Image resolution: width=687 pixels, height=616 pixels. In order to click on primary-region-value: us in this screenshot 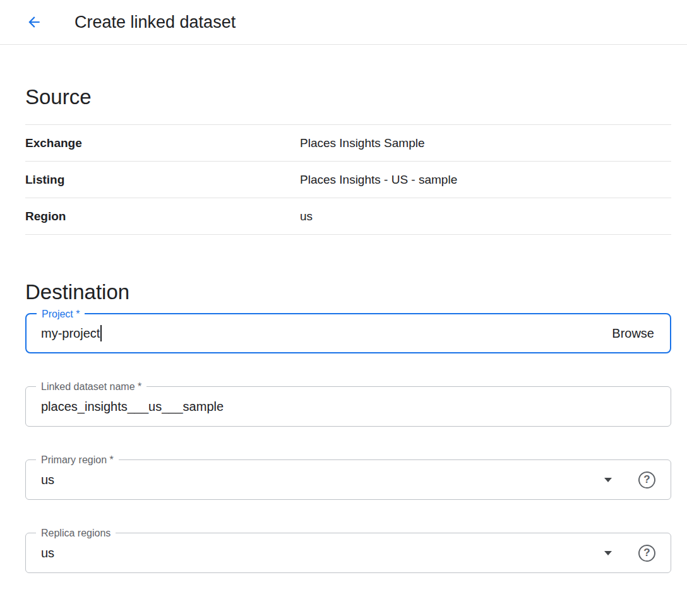, I will do `click(48, 480)`.